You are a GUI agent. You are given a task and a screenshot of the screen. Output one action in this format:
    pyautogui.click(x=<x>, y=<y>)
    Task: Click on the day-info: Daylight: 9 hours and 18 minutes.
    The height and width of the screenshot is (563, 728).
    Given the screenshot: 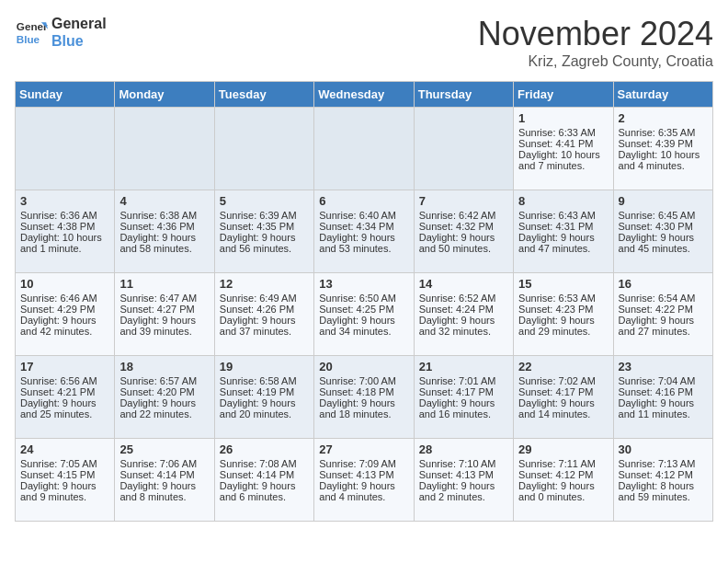 What is the action you would take?
    pyautogui.click(x=364, y=408)
    